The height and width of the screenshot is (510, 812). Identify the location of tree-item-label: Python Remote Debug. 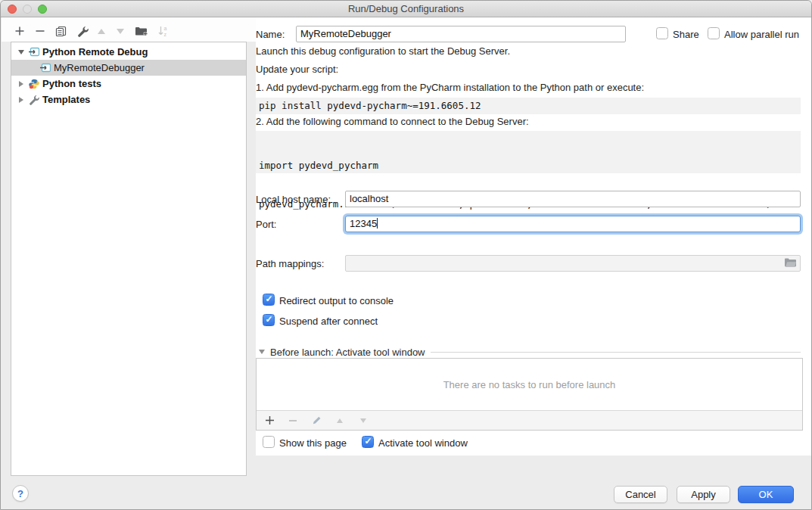
(95, 51).